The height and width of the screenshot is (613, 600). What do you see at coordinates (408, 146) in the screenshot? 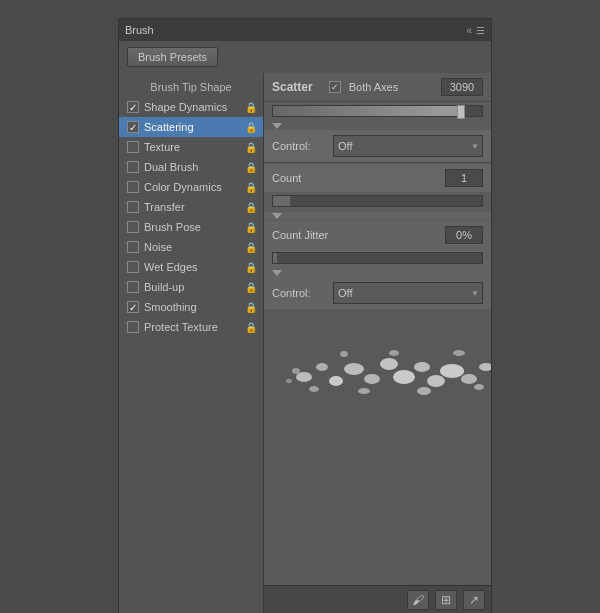
I see `control-1-select: Off Fade Pen Pressure Pen Tilt Stylus Wh…` at bounding box center [408, 146].